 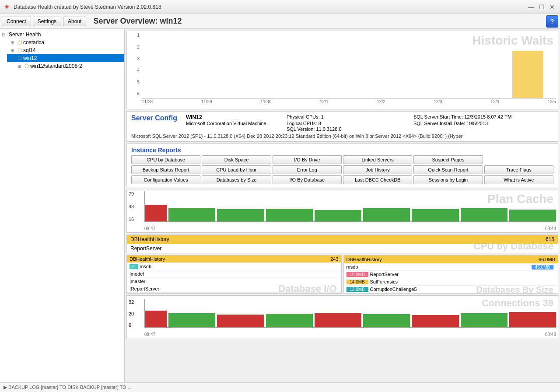 I want to click on plan-bar-green2, so click(x=241, y=215).